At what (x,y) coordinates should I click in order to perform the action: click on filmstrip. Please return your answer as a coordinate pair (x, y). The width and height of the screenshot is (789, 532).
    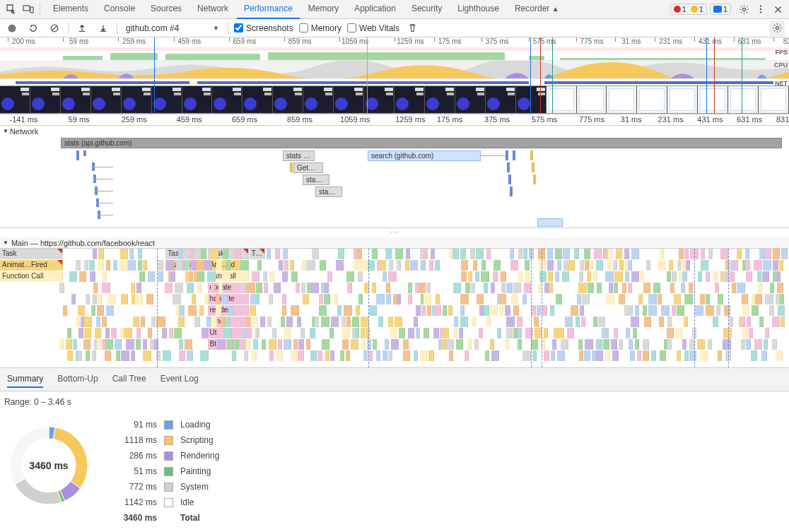
    Looking at the image, I should click on (394, 100).